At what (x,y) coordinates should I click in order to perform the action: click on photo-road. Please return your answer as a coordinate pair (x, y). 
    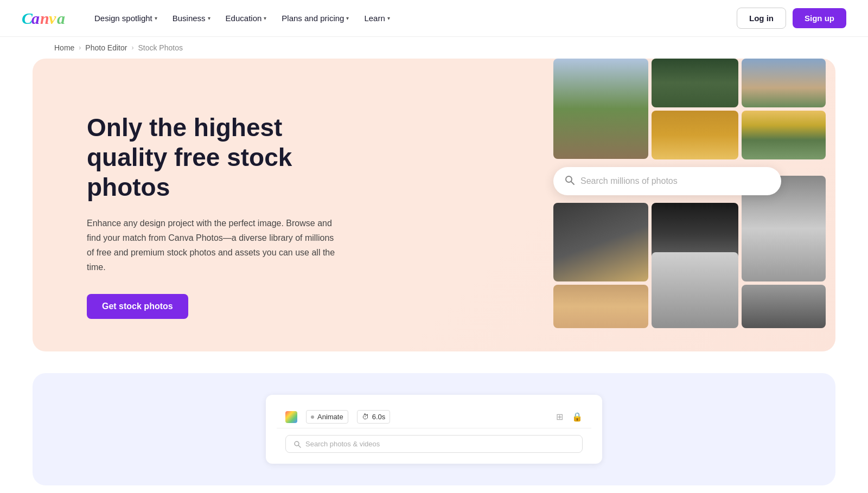
    Looking at the image, I should click on (783, 306).